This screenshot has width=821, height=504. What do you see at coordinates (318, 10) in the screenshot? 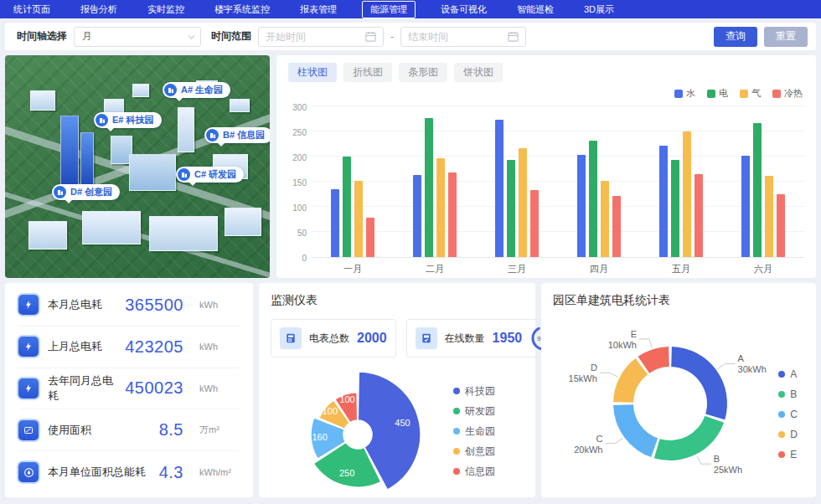
I see `nav-item-report-mgmt: 报表管理` at bounding box center [318, 10].